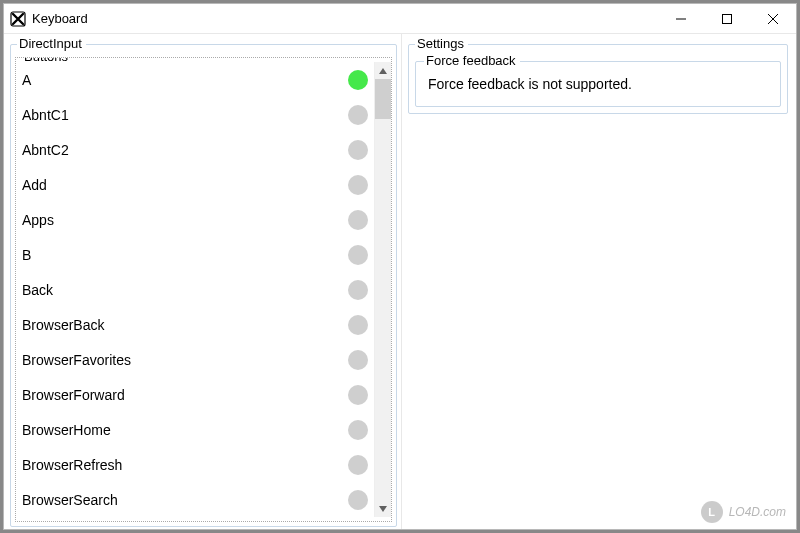 The image size is (800, 533). What do you see at coordinates (60, 18) in the screenshot?
I see `window-title: Keyboard` at bounding box center [60, 18].